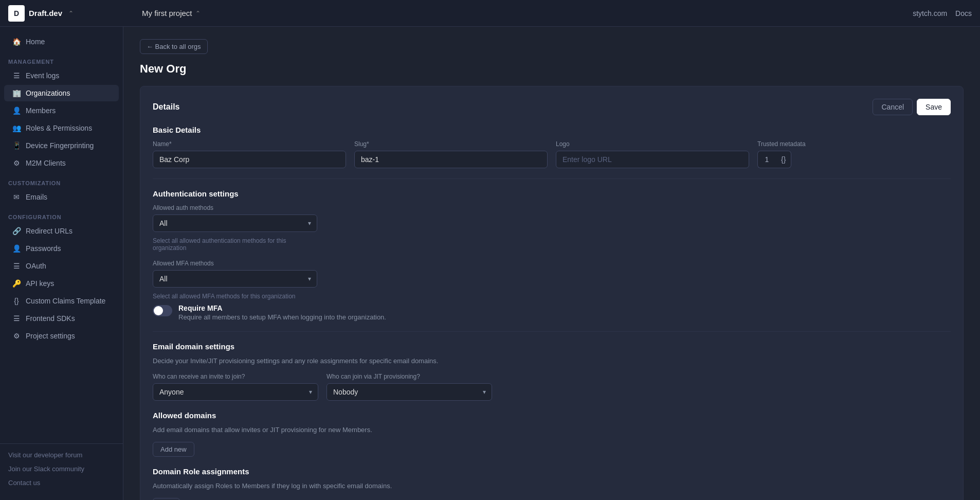  What do you see at coordinates (235, 223) in the screenshot?
I see `allowed-auth-select-wrapper: All Magic Links OAuth SSO Passwords Emai…` at bounding box center [235, 223].